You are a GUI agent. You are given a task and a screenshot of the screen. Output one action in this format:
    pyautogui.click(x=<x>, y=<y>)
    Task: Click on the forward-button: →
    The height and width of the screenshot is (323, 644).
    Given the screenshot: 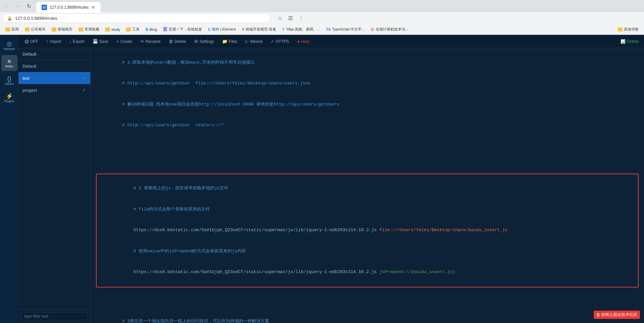 What is the action you would take?
    pyautogui.click(x=18, y=6)
    